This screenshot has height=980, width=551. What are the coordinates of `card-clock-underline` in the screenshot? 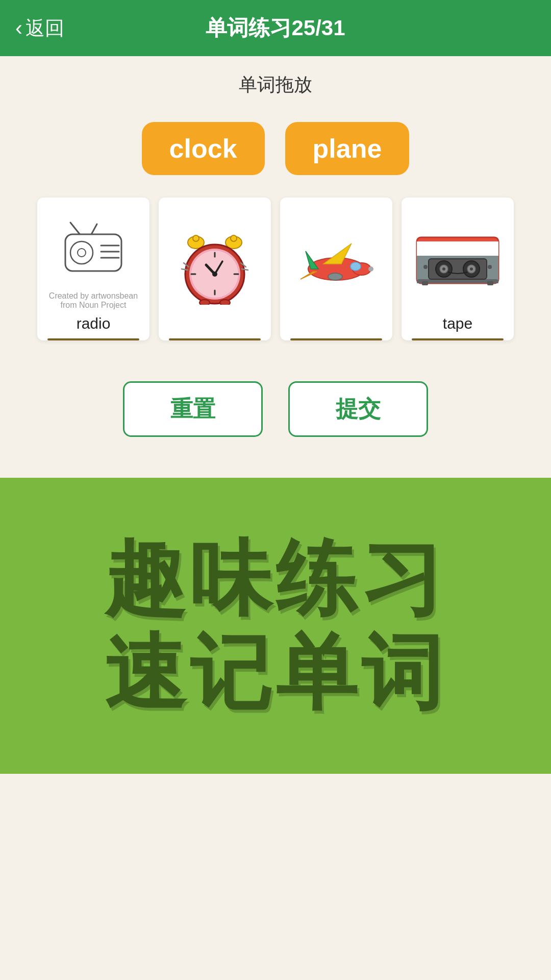 It's located at (215, 339).